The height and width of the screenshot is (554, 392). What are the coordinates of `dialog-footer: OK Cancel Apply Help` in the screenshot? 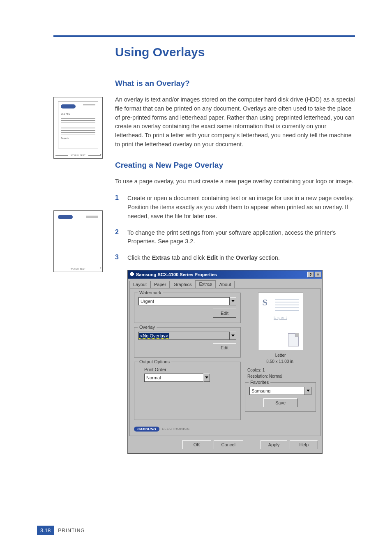 It's located at (225, 446).